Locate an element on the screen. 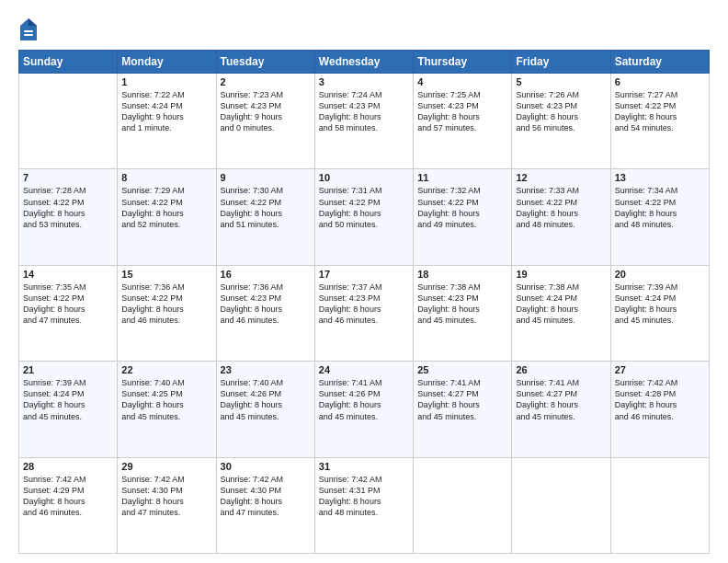 This screenshot has height=563, width=728. day-number: 7 is located at coordinates (68, 178).